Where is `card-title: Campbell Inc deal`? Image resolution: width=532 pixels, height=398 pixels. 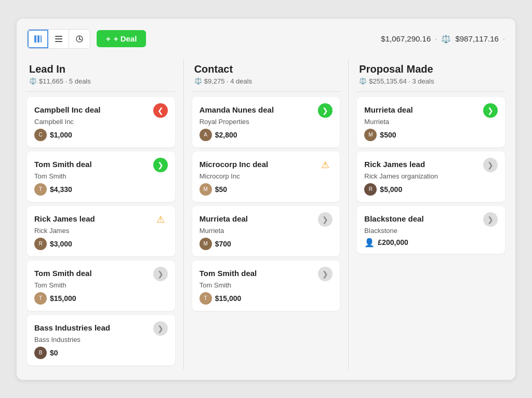
card-title: Campbell Inc deal is located at coordinates (68, 110).